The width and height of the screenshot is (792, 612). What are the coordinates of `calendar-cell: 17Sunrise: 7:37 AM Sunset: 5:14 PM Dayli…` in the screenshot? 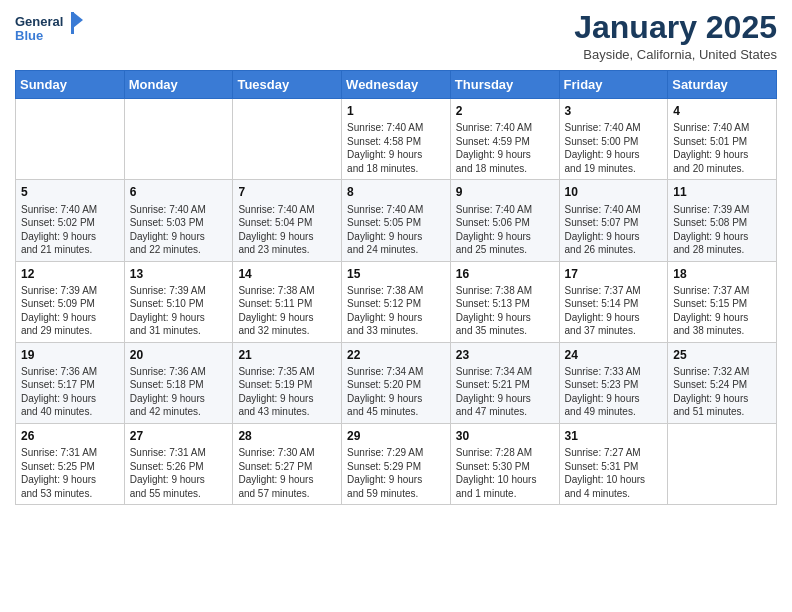 It's located at (614, 302).